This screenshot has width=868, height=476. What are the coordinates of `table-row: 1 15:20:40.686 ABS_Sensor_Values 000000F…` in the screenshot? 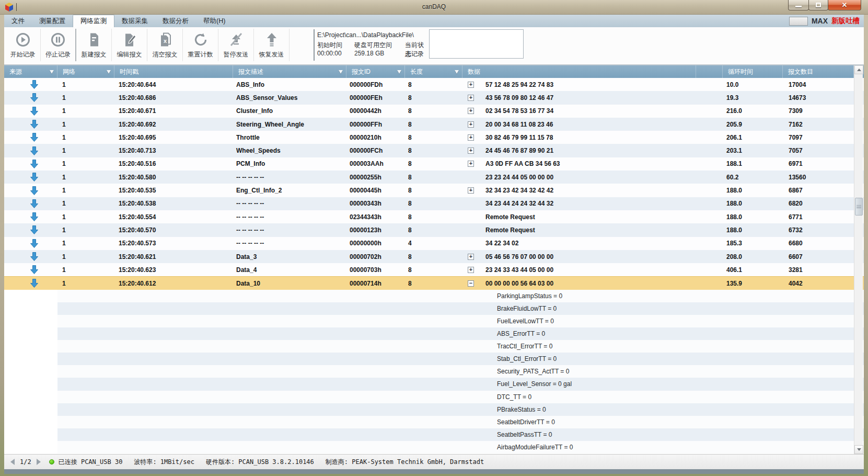 It's located at (434, 97).